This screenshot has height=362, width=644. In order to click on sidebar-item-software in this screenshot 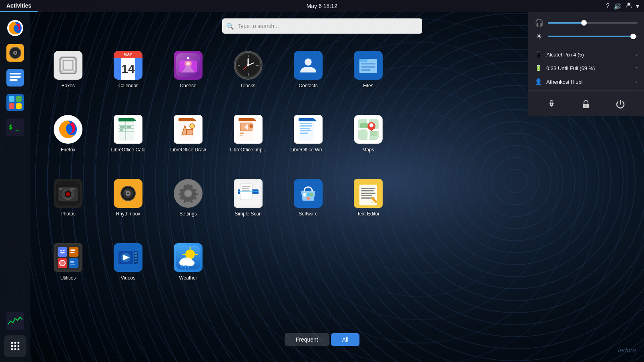, I will do `click(15, 103)`.